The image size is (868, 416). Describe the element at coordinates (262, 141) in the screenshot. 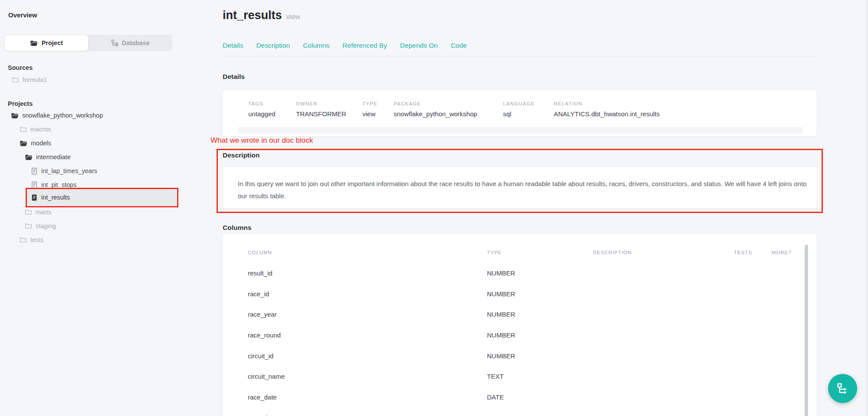

I see `annotation-label: What we wrote in our doc block` at that location.